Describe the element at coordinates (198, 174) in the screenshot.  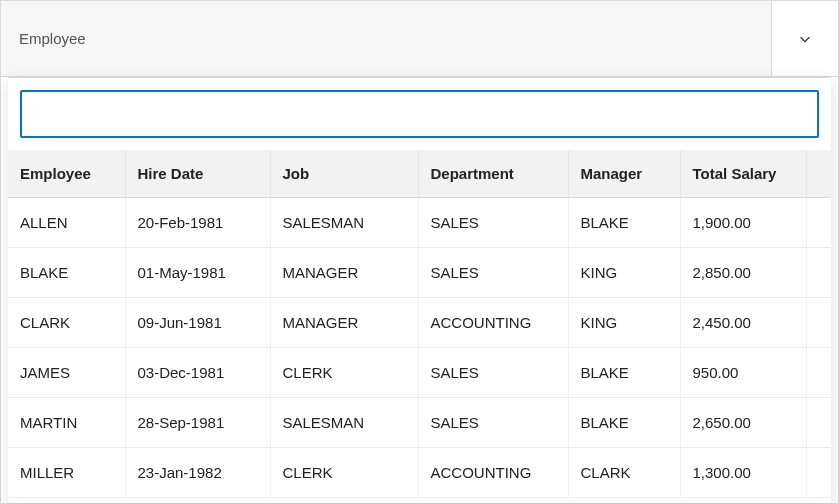
I see `col-header-hire-date: Hire Date` at that location.